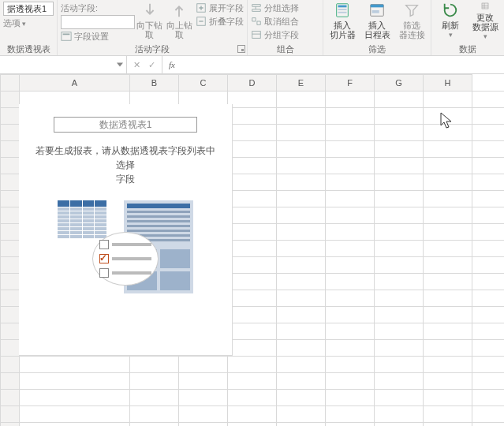 The image size is (504, 426). What do you see at coordinates (342, 21) in the screenshot?
I see `insert-slicer-button: 插入 切片器` at bounding box center [342, 21].